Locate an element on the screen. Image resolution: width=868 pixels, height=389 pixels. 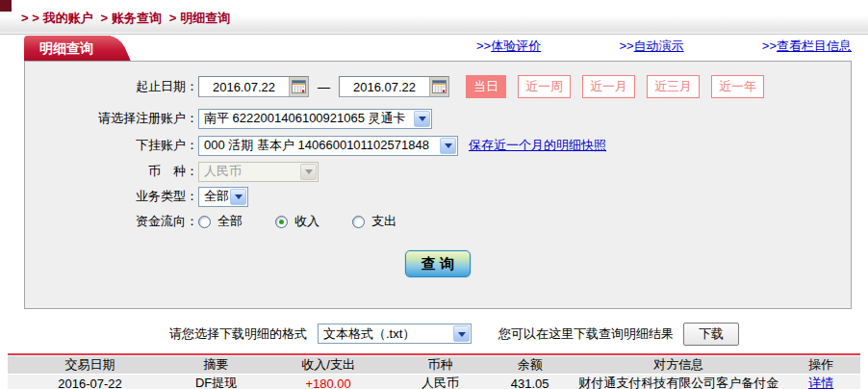
radio-checked-icon is located at coordinates (281, 221).